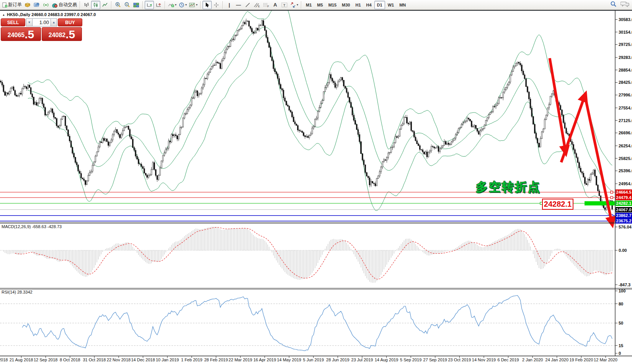  Describe the element at coordinates (16, 35) in the screenshot. I see `sell-price-main: 24065` at that location.